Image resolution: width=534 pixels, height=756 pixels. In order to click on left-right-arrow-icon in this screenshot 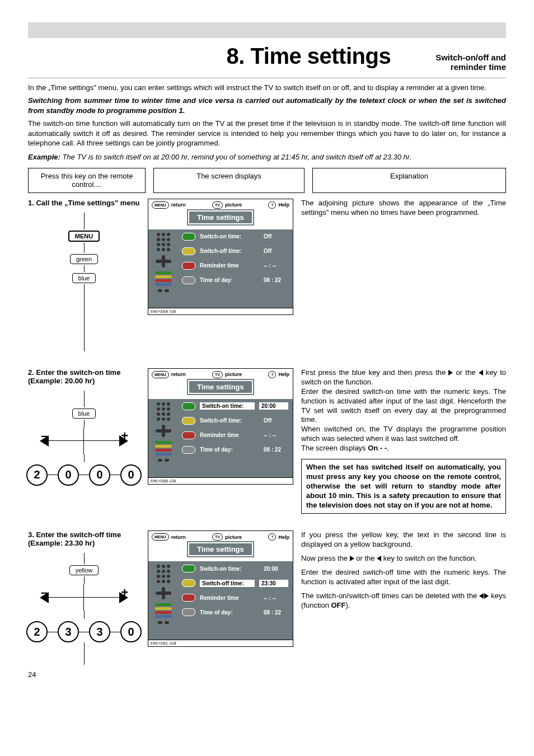, I will do `click(484, 595)`.